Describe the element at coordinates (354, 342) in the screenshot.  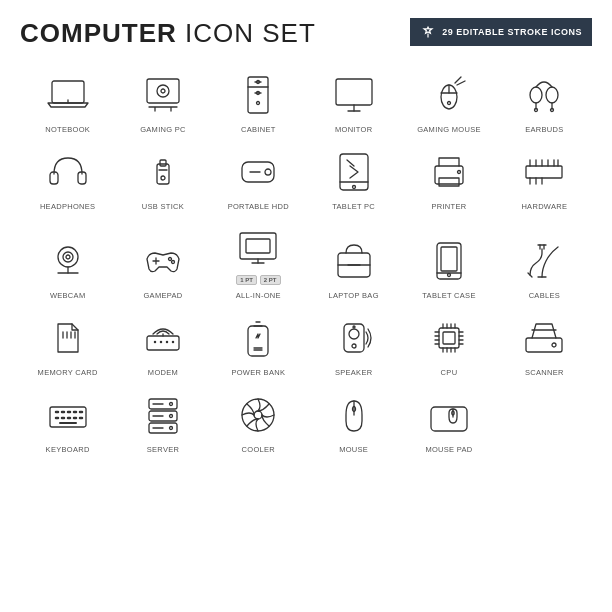
I see `icon-speaker: SPEAKER` at that location.